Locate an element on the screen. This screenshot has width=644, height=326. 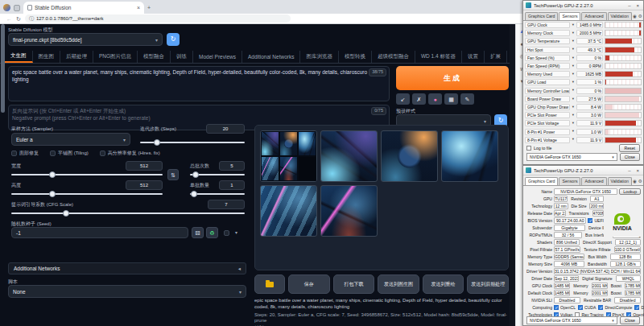
send-to-img2img-button: 发送到图生图 is located at coordinates (398, 284).